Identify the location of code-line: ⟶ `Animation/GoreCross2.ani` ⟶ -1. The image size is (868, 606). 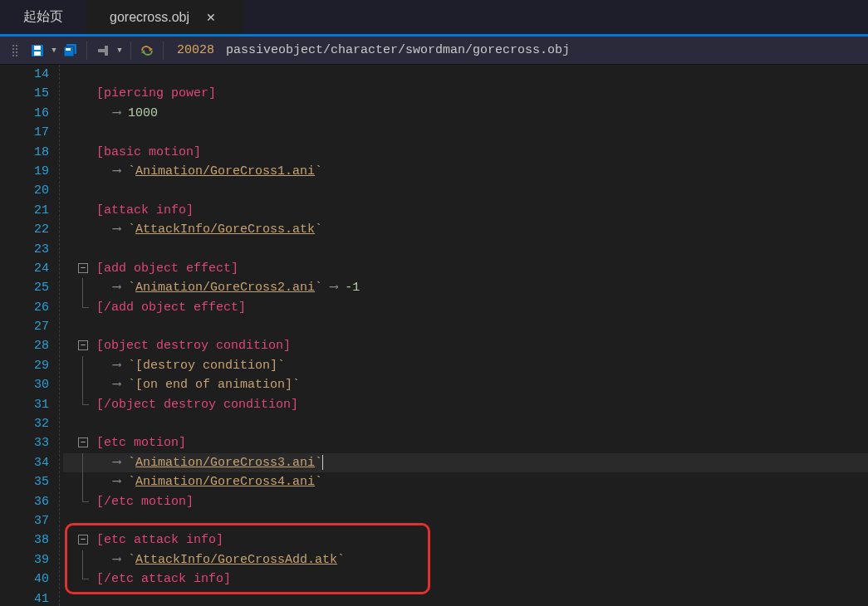
(465, 287).